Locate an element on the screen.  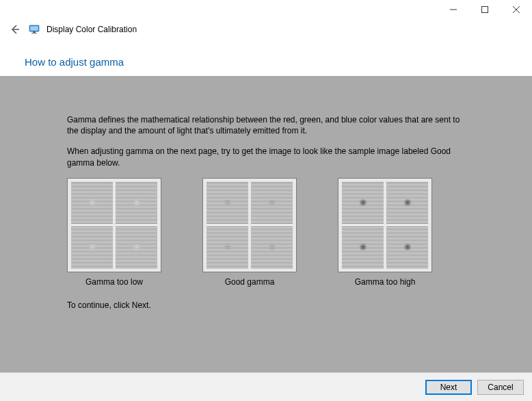
sample-image-high is located at coordinates (385, 225).